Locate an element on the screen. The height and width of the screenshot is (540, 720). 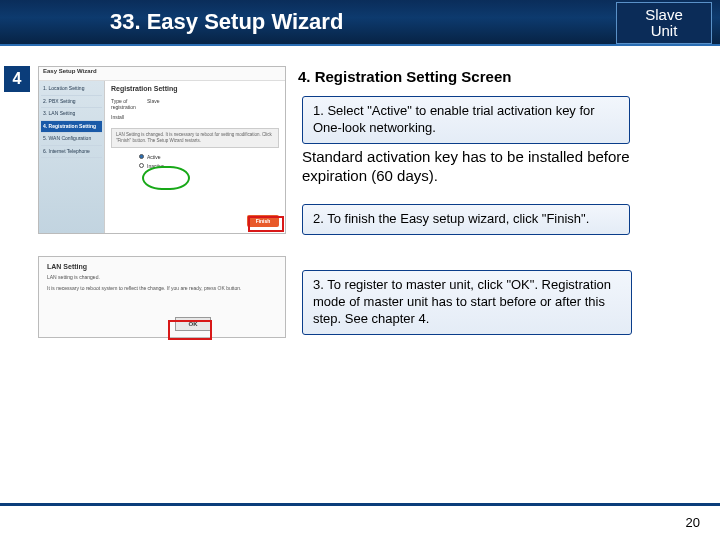
dialog-text: It is necessary to reboot system to refl… is located at coordinates (162, 288).